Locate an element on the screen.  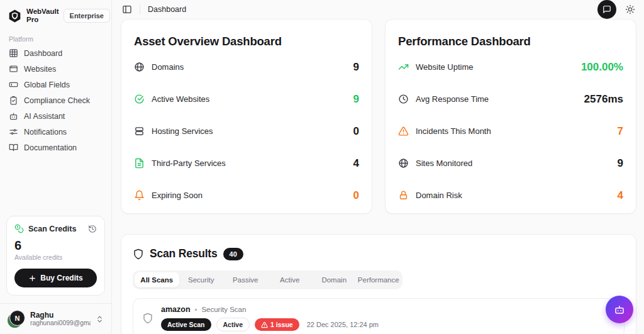
ai-assistant-fab is located at coordinates (619, 309).